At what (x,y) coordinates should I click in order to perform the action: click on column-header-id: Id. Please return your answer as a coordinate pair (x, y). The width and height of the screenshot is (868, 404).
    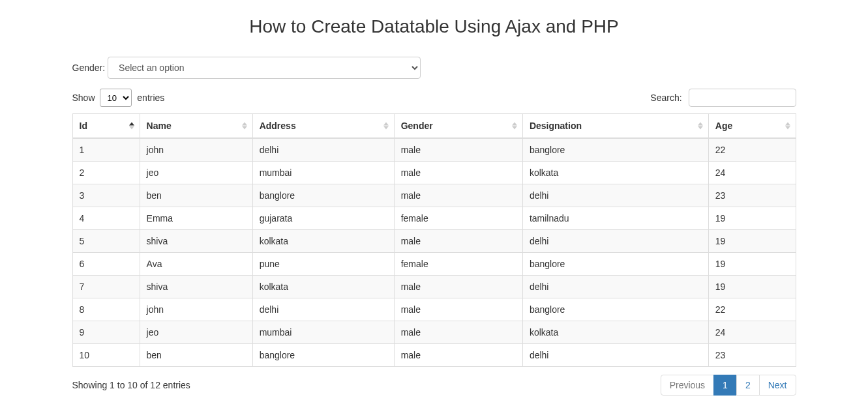
    Looking at the image, I should click on (106, 126).